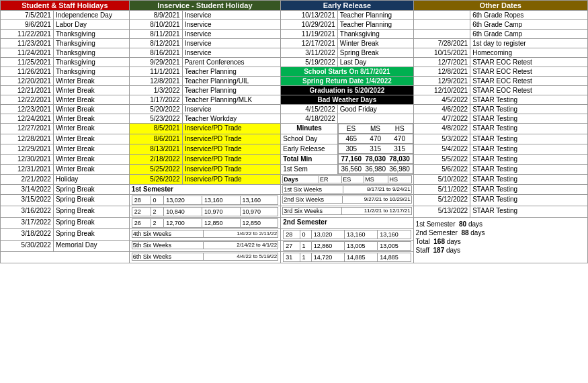  What do you see at coordinates (205, 212) in the screenshot?
I see `sw2-nums: 22210,84010,97010,970` at bounding box center [205, 212].